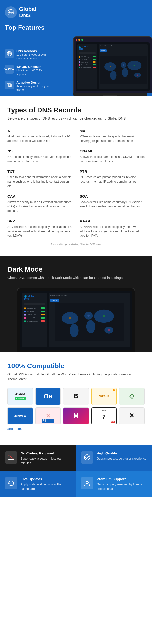  Describe the element at coordinates (11, 12) in the screenshot. I see `logo-icon` at that location.